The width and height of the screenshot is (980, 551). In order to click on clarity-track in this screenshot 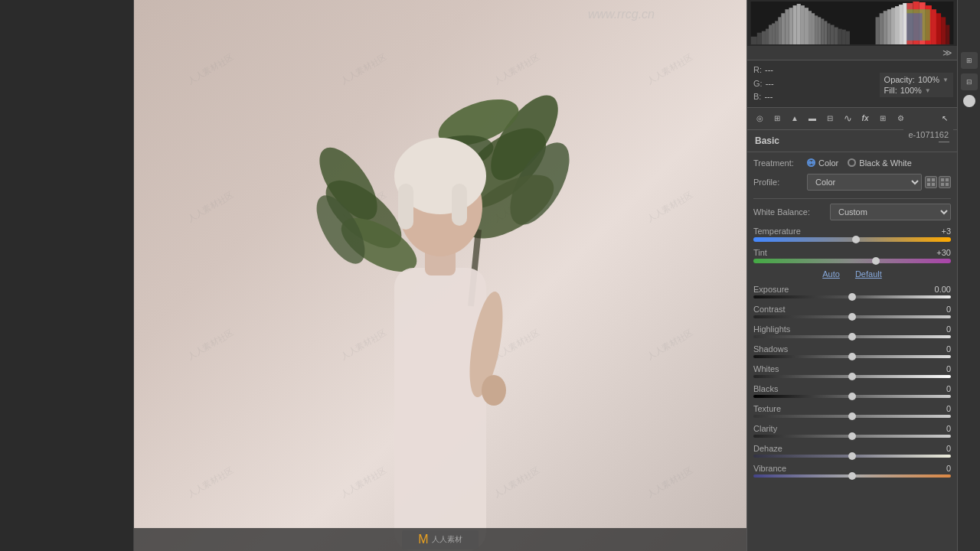, I will do `click(852, 436)`.